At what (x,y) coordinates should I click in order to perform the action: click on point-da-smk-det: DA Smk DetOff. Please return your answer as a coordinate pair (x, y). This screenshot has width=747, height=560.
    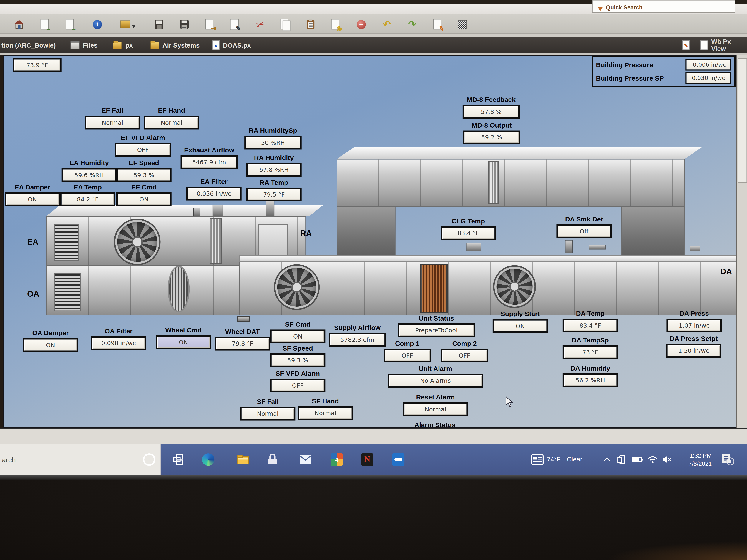
    Looking at the image, I should click on (584, 226).